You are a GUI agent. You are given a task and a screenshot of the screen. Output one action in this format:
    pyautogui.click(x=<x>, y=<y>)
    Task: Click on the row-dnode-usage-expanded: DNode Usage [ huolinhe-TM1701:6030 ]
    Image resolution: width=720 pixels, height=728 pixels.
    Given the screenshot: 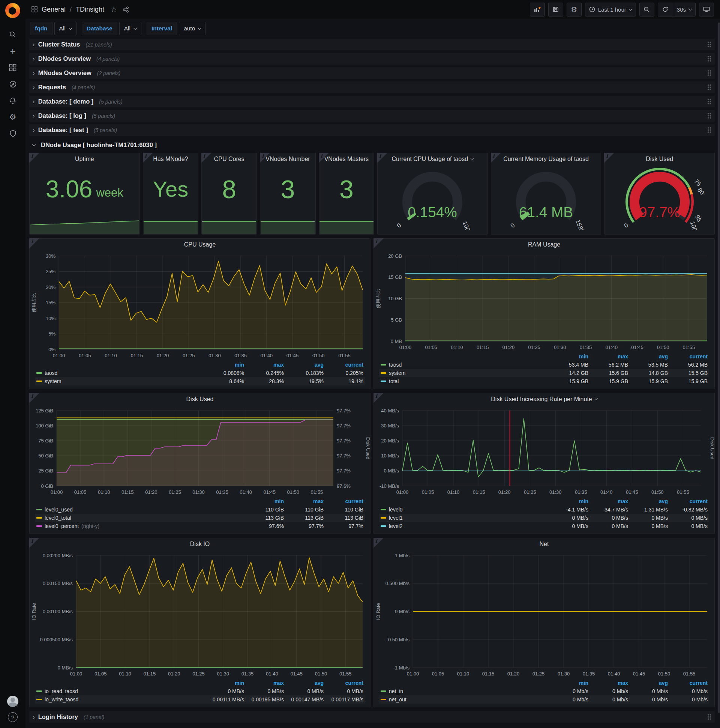 What is the action you would take?
    pyautogui.click(x=372, y=145)
    